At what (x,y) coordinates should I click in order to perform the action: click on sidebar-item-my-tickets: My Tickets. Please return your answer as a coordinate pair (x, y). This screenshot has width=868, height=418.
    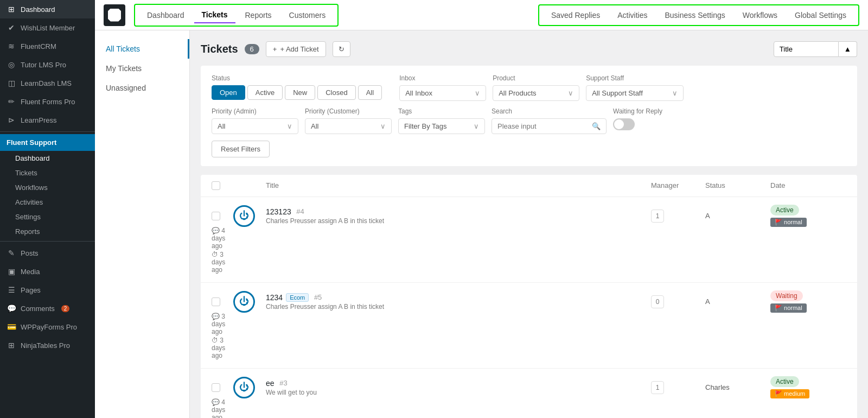
    Looking at the image, I should click on (142, 68).